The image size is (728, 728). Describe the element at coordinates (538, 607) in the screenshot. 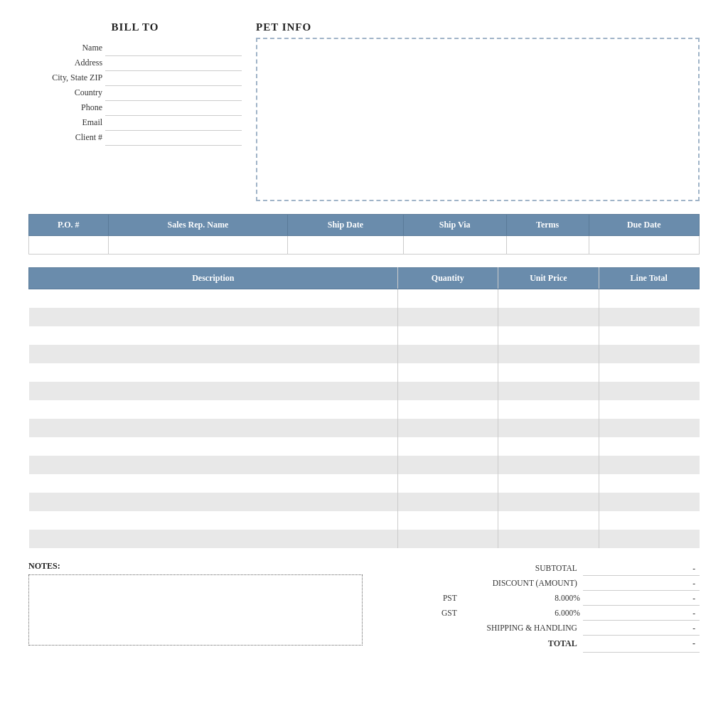

I see `totals-section: SUBTOTAL - DISCOUNT (AMOUNT) - PST 8.000…` at that location.